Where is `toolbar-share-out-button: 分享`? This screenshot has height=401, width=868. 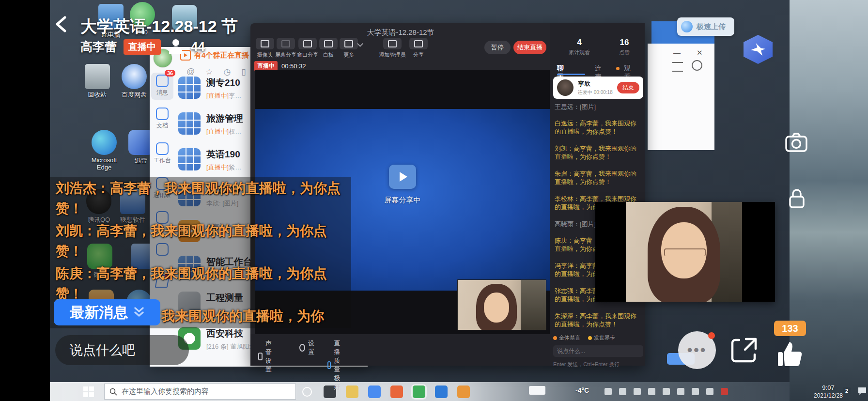 toolbar-share-out-button: 分享 is located at coordinates (418, 48).